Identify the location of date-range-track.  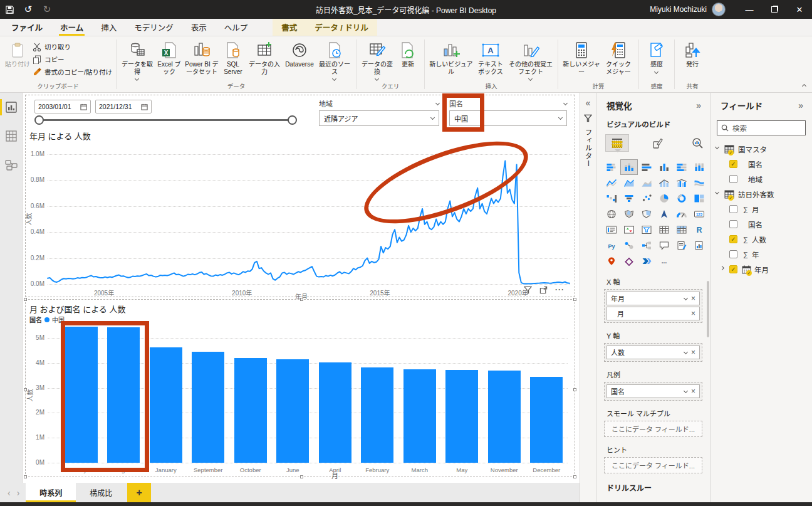
(166, 120).